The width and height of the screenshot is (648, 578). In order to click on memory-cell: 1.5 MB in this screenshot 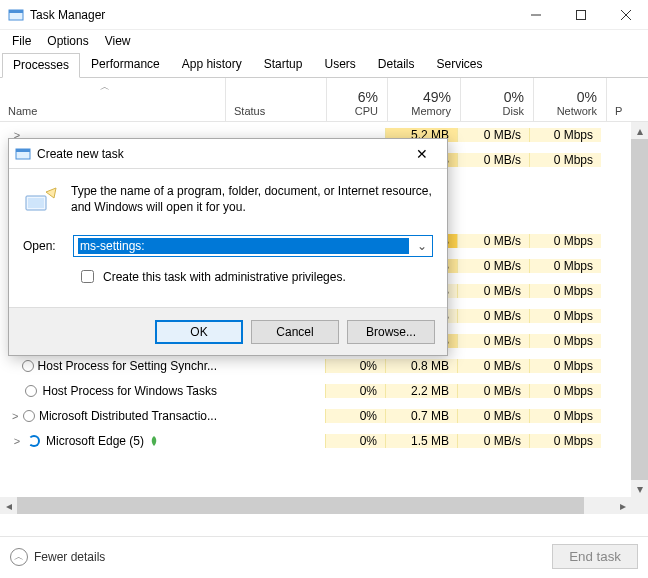, I will do `click(421, 441)`.